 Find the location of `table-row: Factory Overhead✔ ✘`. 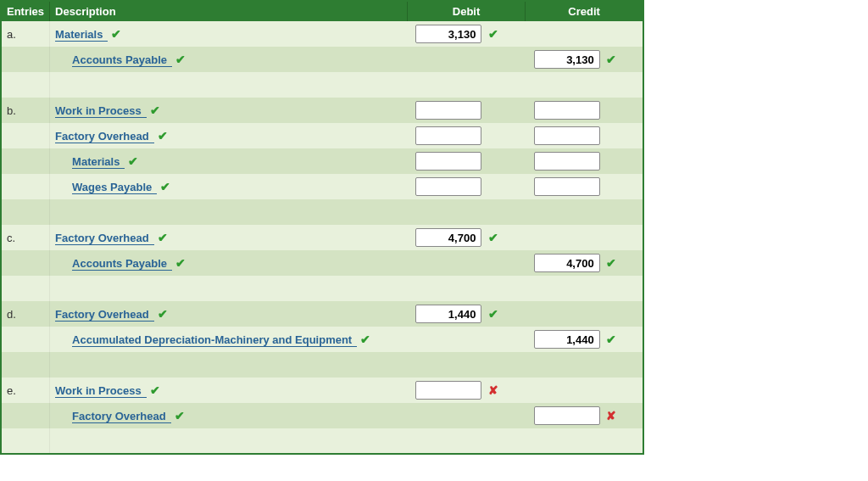

table-row: Factory Overhead✔ ✘ is located at coordinates (322, 416).